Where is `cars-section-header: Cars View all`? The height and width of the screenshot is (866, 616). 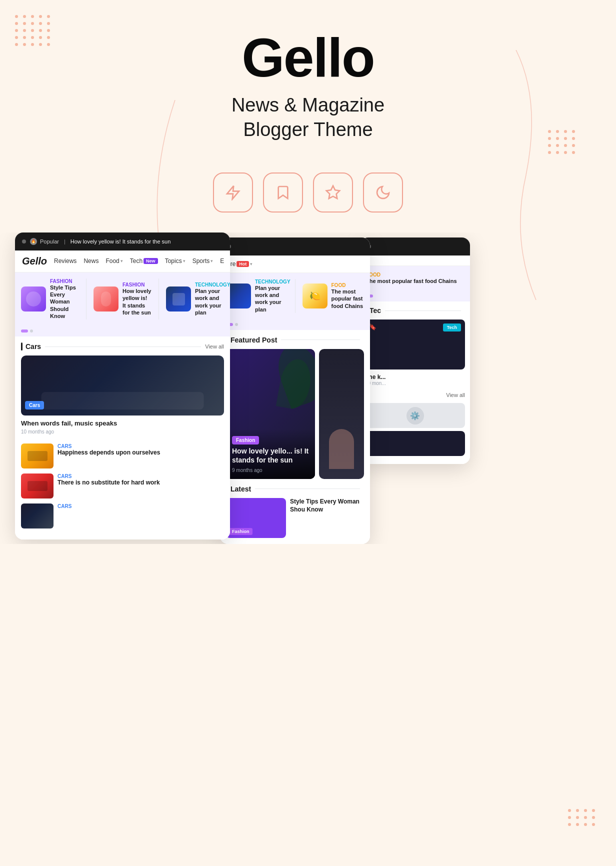 cars-section-header: Cars View all is located at coordinates (122, 346).